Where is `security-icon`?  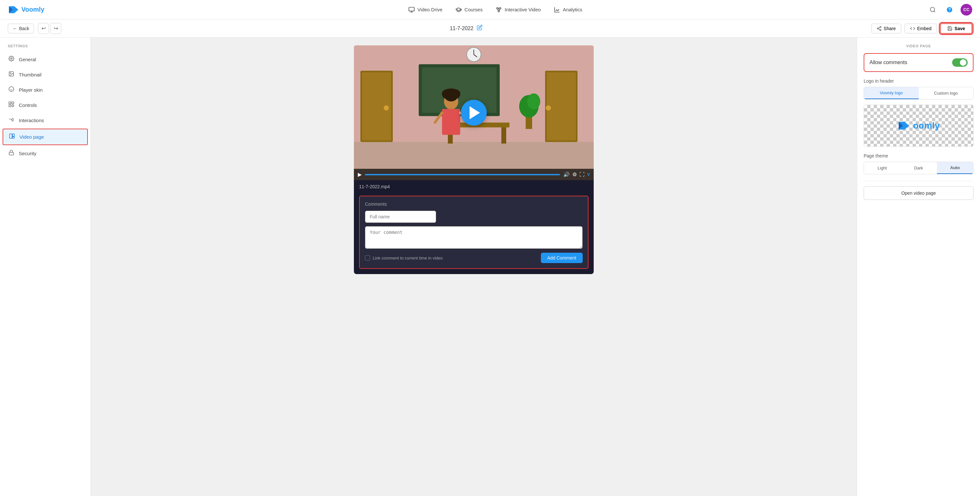
security-icon is located at coordinates (11, 153).